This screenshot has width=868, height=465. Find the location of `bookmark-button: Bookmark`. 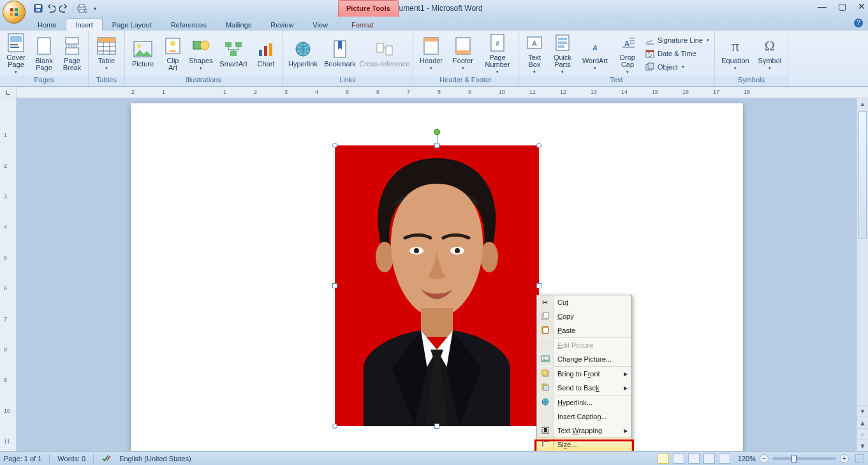

bookmark-button: Bookmark is located at coordinates (340, 54).